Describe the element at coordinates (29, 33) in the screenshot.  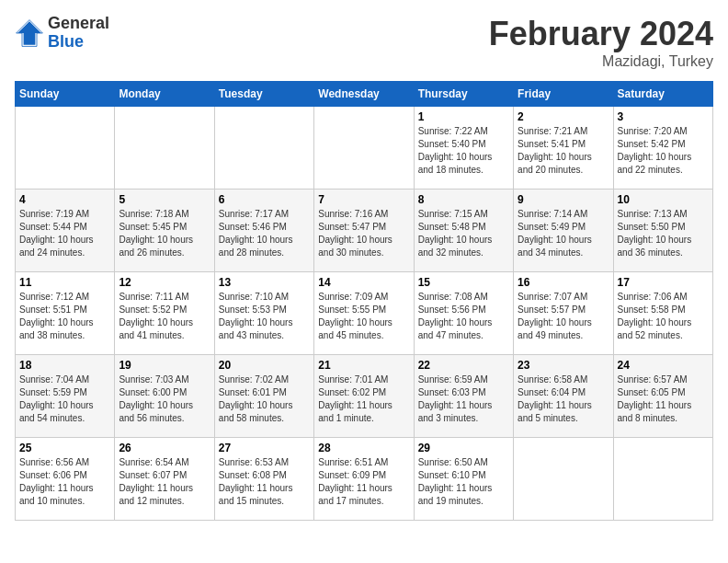
I see `logo-icon` at that location.